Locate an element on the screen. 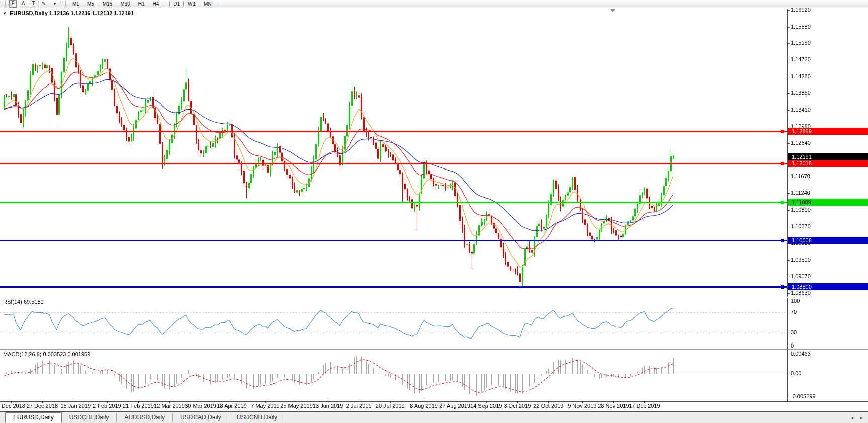 This screenshot has width=868, height=423. chart-tab-usdchf: USDCHF,Daily is located at coordinates (89, 417).